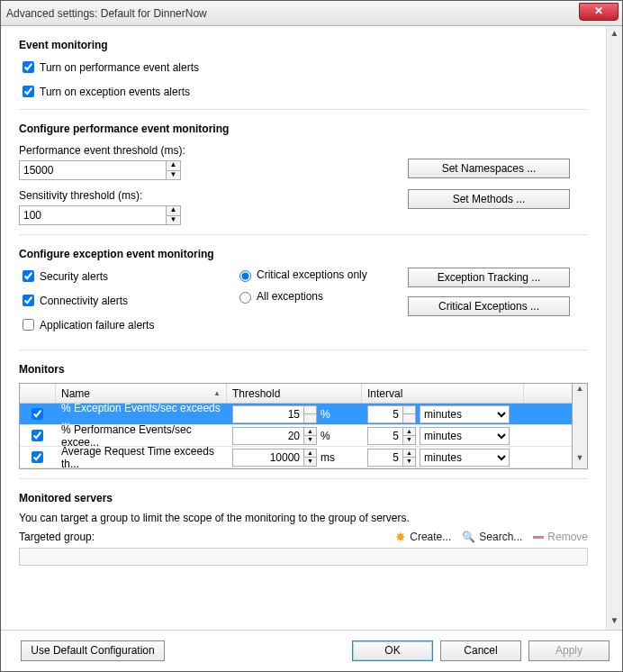 This screenshot has width=623, height=672. I want to click on table-scrollbar: ▲ ▼, so click(580, 426).